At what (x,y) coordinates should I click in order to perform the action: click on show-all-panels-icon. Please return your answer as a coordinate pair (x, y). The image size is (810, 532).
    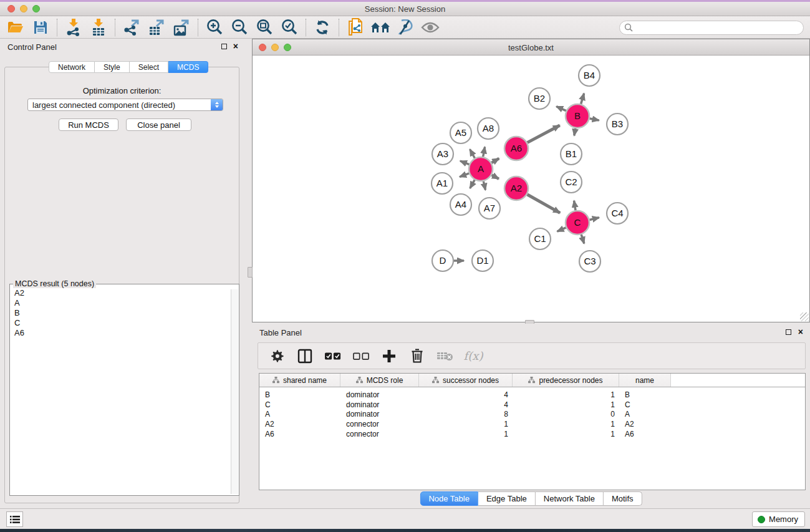
    Looking at the image, I should click on (380, 27).